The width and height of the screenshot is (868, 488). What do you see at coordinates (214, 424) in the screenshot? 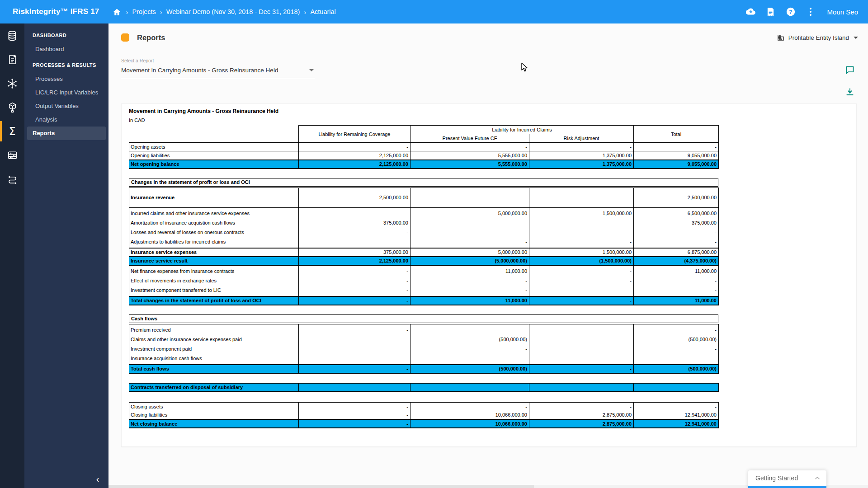
I see `row-label: Net closing balance` at bounding box center [214, 424].